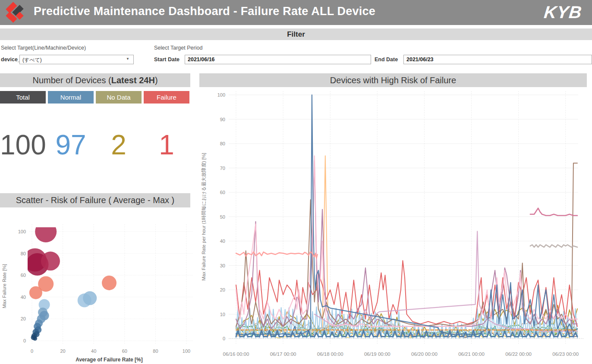 The image size is (592, 364). What do you see at coordinates (128, 59) in the screenshot?
I see `chevron-down-icon: ▼` at bounding box center [128, 59].